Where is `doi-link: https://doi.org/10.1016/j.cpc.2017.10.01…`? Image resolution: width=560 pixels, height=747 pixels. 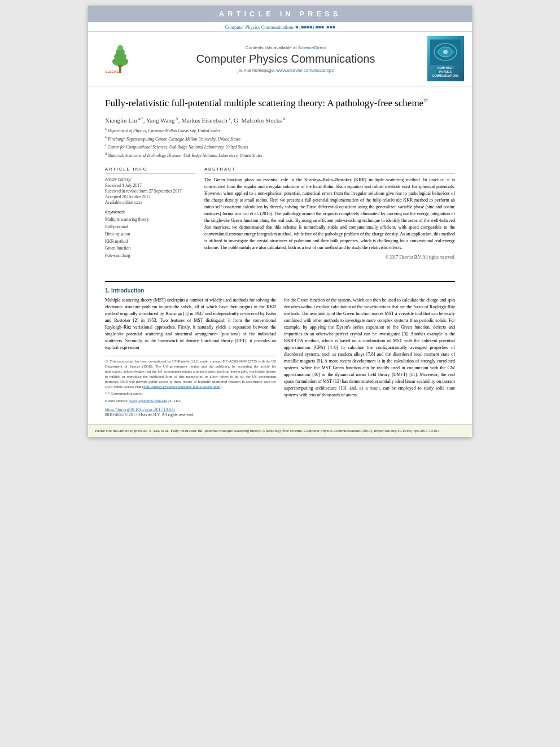
doi-link: https://doi.org/10.1016/j.cpc.2017.10.01… is located at coordinates (140, 410).